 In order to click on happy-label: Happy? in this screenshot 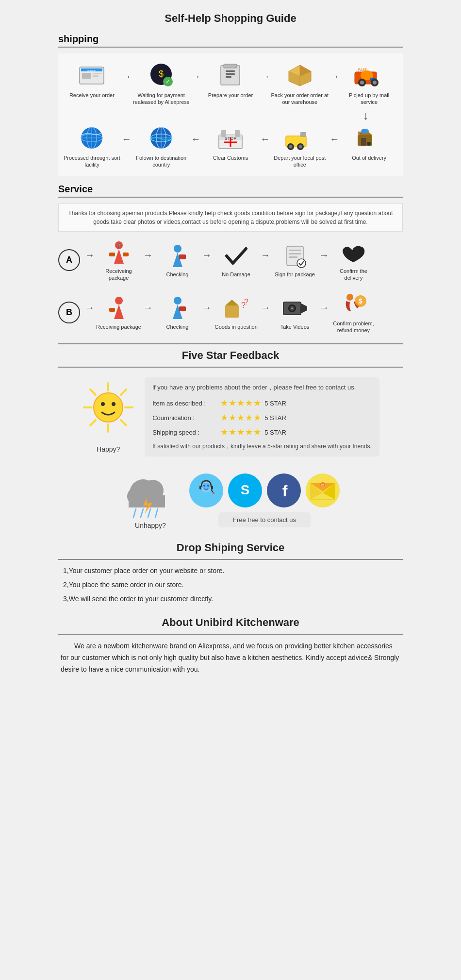, I will do `click(108, 449)`.